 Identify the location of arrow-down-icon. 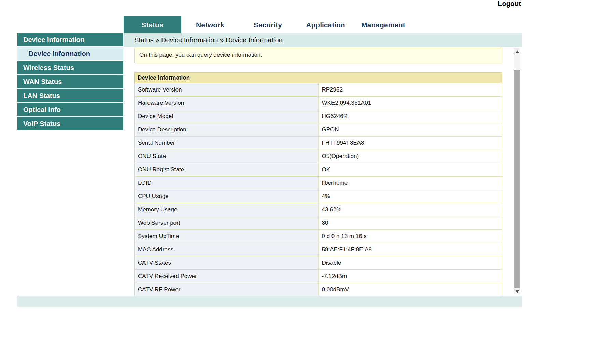
(517, 292).